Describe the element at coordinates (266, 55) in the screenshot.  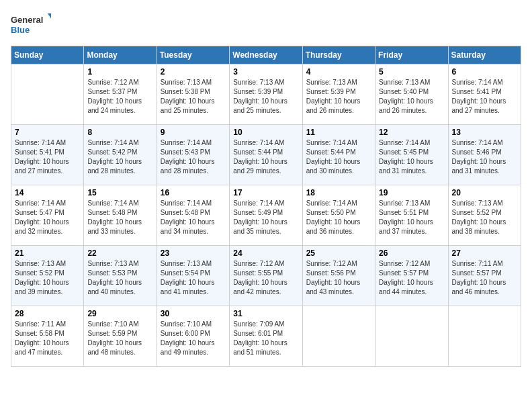
I see `header-row: SundayMondayTuesdayWednesdayThursdayFrid…` at that location.